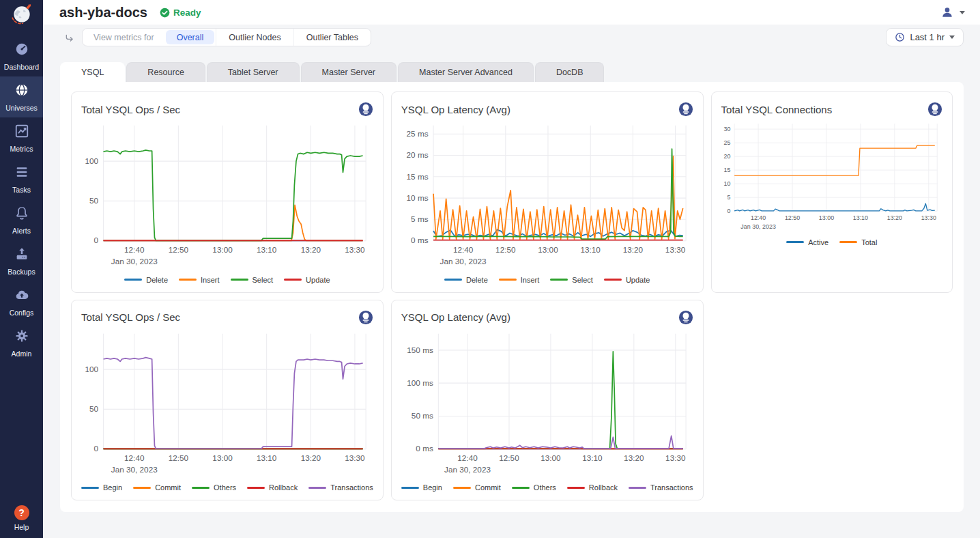  What do you see at coordinates (22, 179) in the screenshot?
I see `sidebar-item-tasks: Tasks` at bounding box center [22, 179].